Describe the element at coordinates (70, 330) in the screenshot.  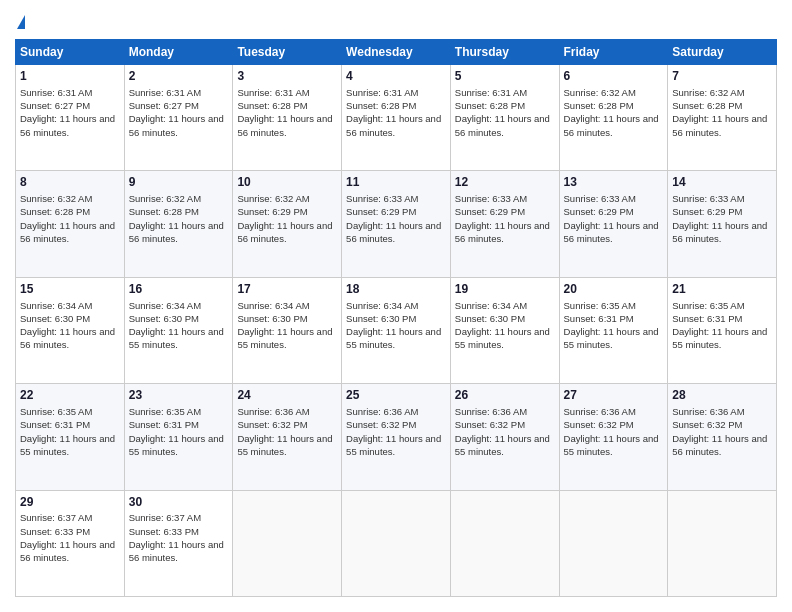
I see `day-cell: 15Sunrise: 6:34 AMSunset: 6:30 PMDayligh…` at that location.